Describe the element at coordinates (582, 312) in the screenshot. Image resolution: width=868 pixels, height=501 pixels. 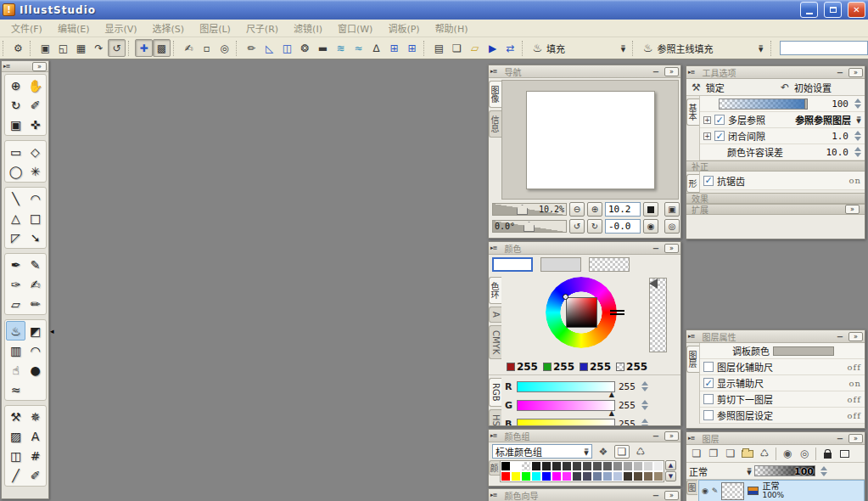
I see `saturation-value-square` at that location.